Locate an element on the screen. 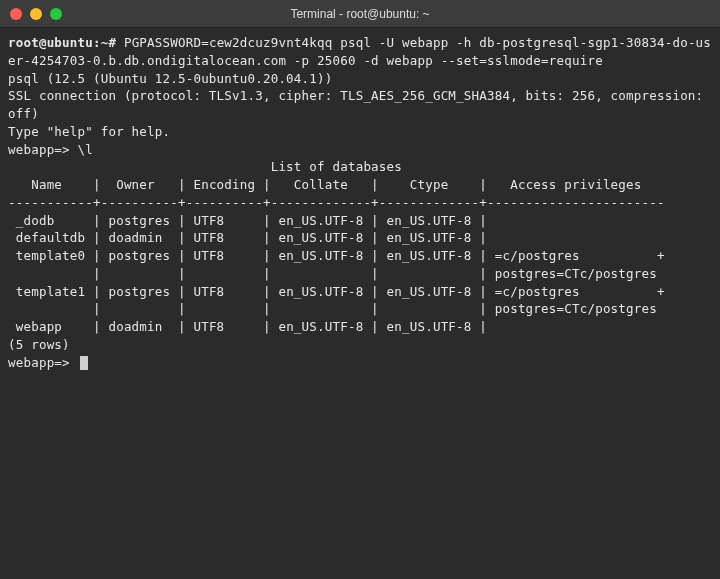 This screenshot has width=720, height=579. table-row: webapp | doadmin | UTF8 | en_US.UTF-8 | … is located at coordinates (360, 327).